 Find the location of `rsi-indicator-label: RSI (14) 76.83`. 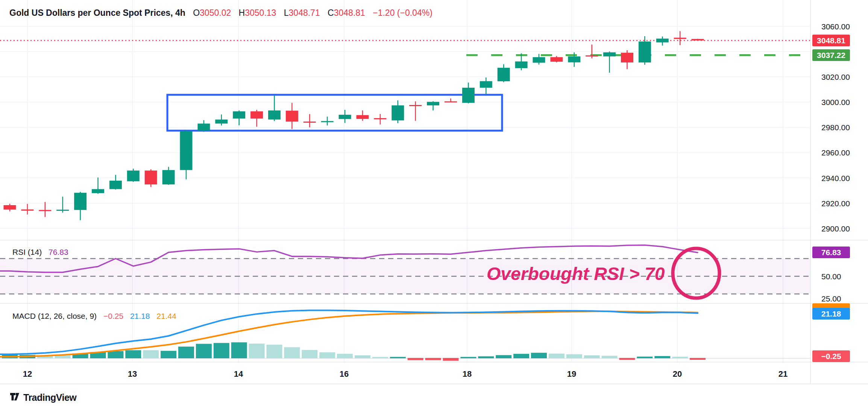

rsi-indicator-label: RSI (14) 76.83 is located at coordinates (41, 252).